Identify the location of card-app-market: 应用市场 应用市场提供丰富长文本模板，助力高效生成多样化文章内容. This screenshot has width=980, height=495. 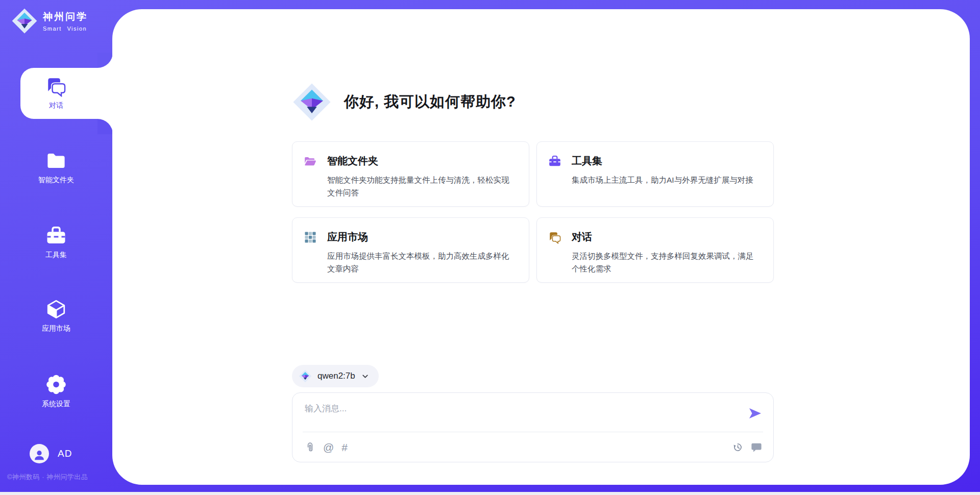
(410, 250).